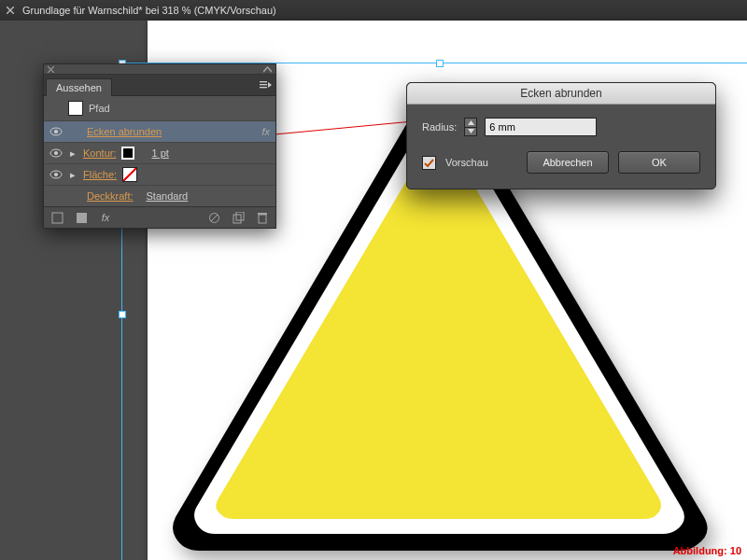 This screenshot has width=747, height=560. What do you see at coordinates (124, 132) in the screenshot?
I see `effect-name-label: Ecken abrunden` at bounding box center [124, 132].